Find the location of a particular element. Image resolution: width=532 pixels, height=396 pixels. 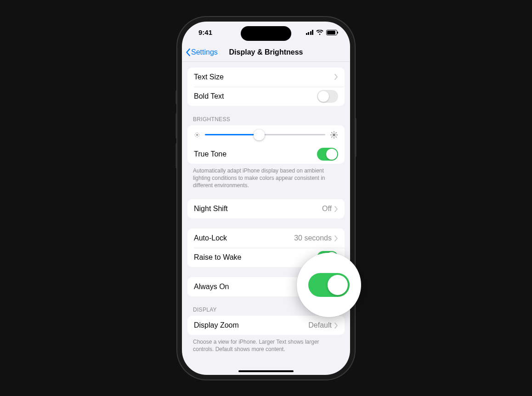

battery-icon is located at coordinates (332, 33).